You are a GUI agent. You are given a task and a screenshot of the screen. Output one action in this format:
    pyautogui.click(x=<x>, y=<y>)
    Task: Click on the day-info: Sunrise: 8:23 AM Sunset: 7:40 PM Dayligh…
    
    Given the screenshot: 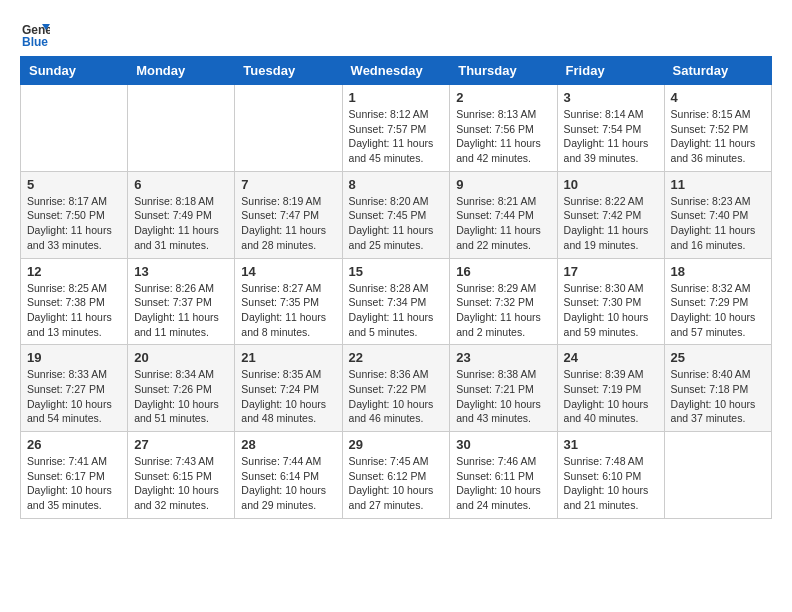 What is the action you would take?
    pyautogui.click(x=718, y=224)
    